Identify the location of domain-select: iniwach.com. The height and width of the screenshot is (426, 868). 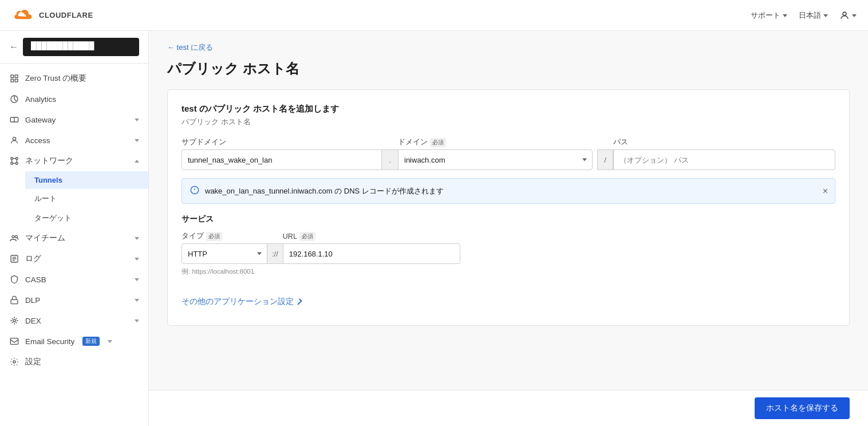
(495, 160).